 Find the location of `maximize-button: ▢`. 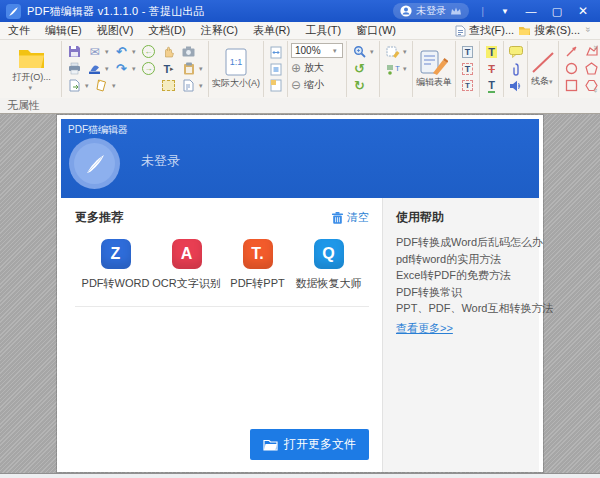

maximize-button: ▢ is located at coordinates (557, 11).